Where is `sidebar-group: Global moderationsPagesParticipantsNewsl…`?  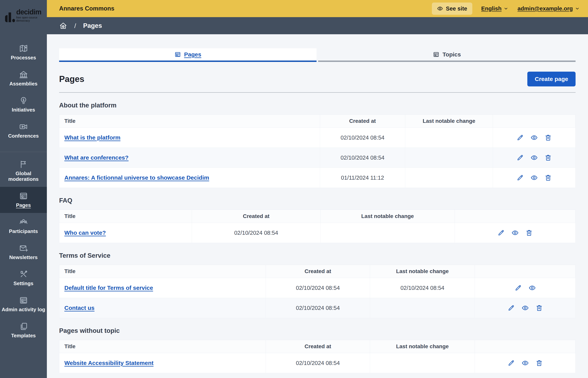
sidebar-group: Global moderationsPagesParticipantsNewsl… is located at coordinates (24, 248).